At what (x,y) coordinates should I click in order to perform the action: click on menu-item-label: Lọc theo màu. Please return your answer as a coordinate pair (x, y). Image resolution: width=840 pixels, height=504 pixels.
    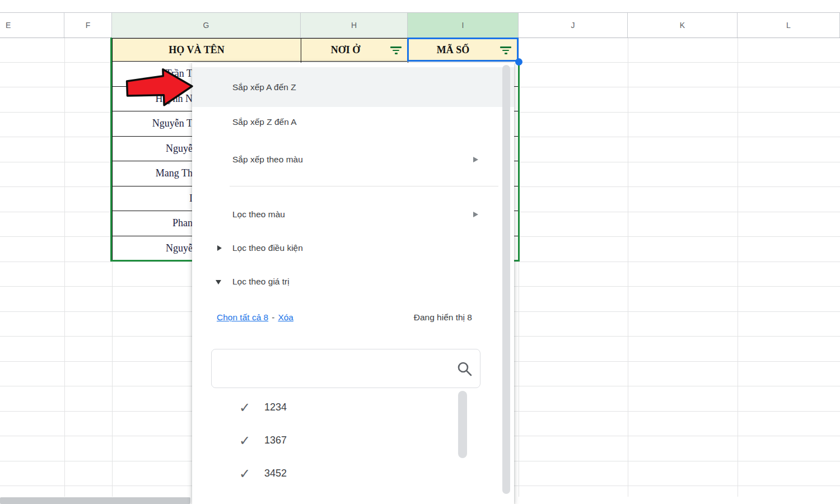
    Looking at the image, I should click on (259, 214).